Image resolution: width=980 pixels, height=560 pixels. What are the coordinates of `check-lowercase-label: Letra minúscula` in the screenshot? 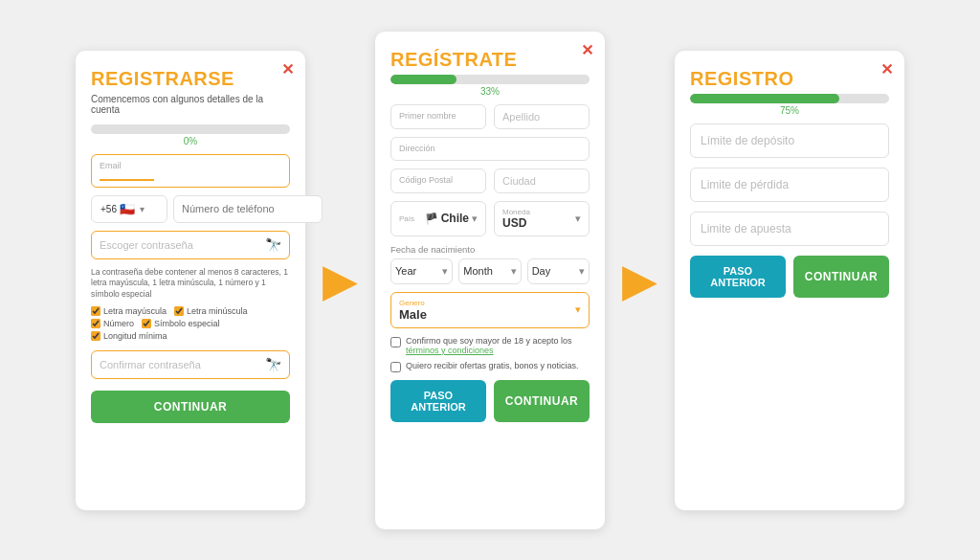 It's located at (217, 311).